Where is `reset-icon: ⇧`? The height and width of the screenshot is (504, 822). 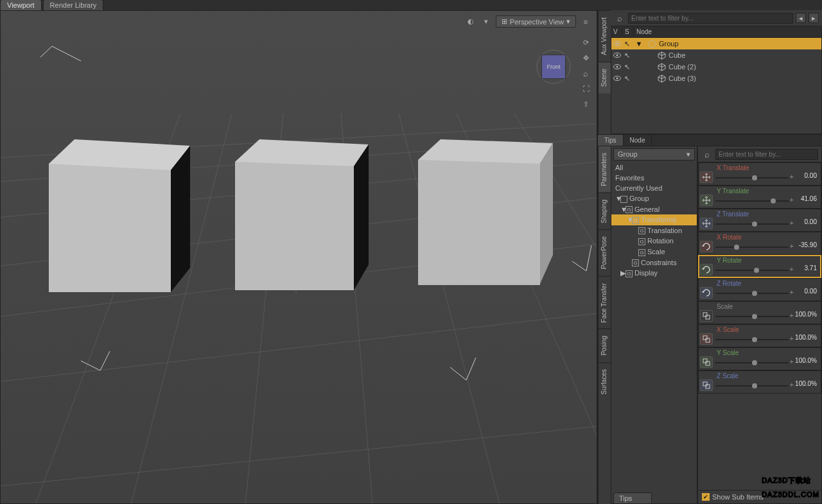
reset-icon: ⇧ is located at coordinates (586, 104).